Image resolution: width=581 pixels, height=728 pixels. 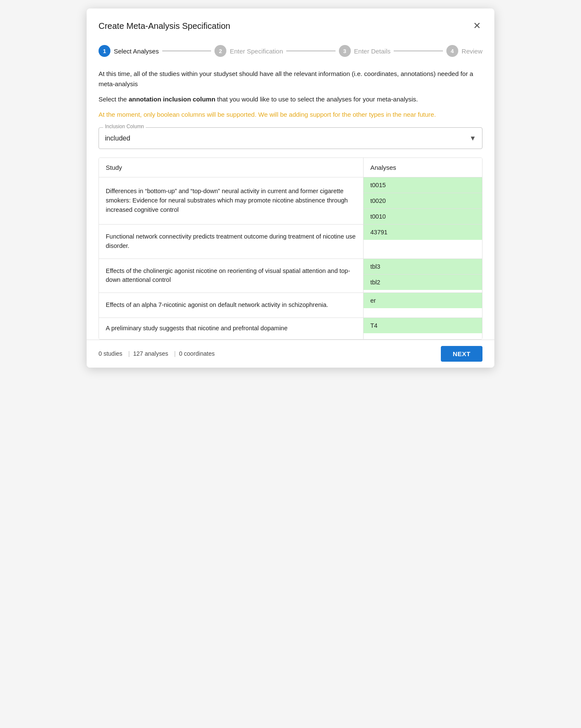 What do you see at coordinates (197, 354) in the screenshot?
I see `coordinates-count: 0 coordinates` at bounding box center [197, 354].